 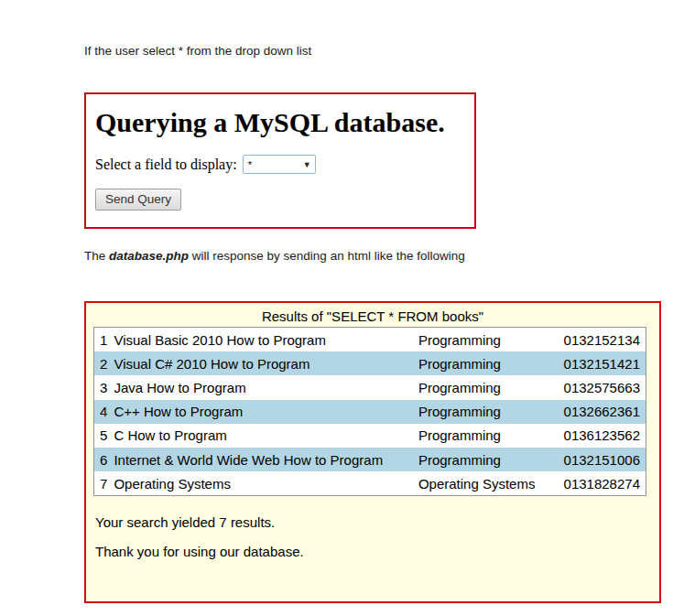 I want to click on field-select-row: Select a field to display: * ▼, so click(x=280, y=165).